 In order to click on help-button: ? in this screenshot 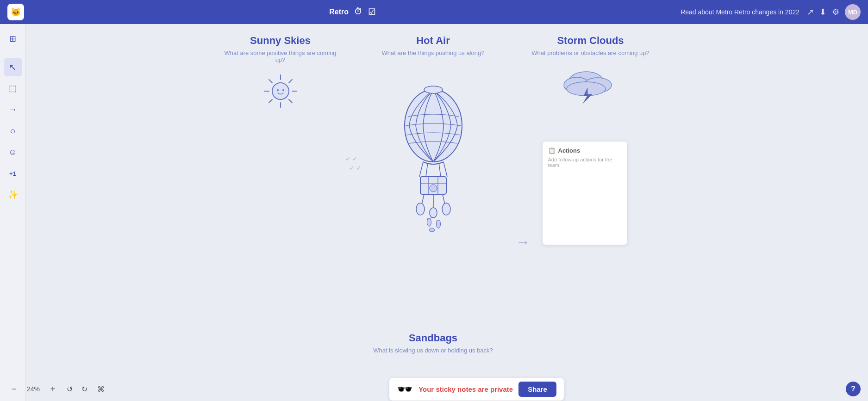, I will do `click(853, 389)`.